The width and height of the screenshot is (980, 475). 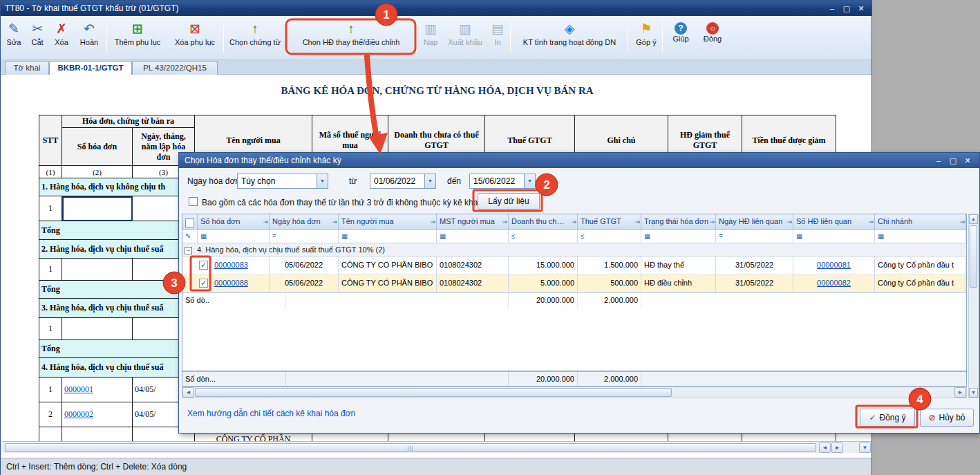 What do you see at coordinates (610, 283) in the screenshot?
I see `thue-cell: 500.000` at bounding box center [610, 283].